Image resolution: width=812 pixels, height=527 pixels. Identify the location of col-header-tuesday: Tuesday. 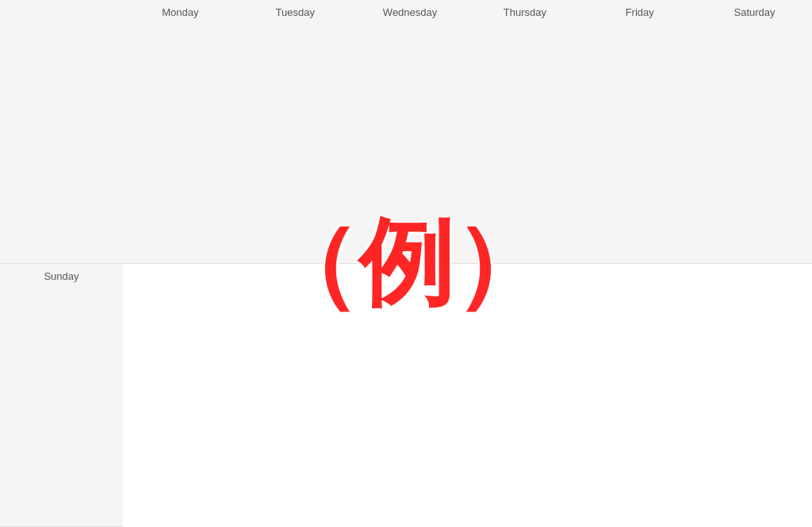
(295, 132).